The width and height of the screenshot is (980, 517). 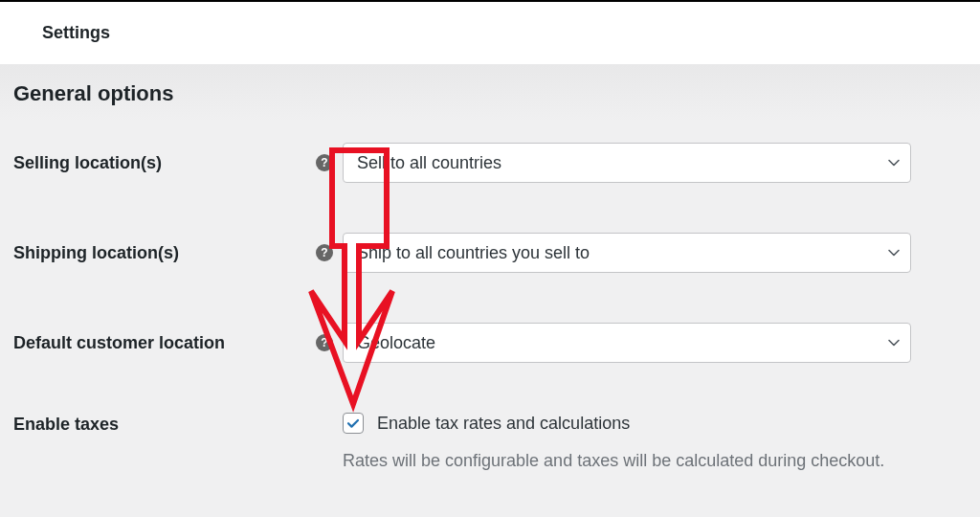 What do you see at coordinates (429, 163) in the screenshot?
I see `selling-location-value: Sell to all countries` at bounding box center [429, 163].